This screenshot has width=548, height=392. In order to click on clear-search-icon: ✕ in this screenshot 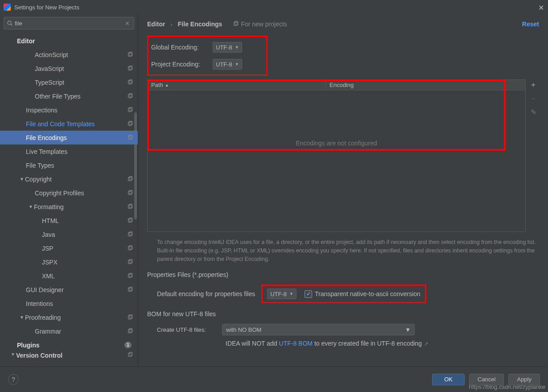, I will do `click(128, 23)`.